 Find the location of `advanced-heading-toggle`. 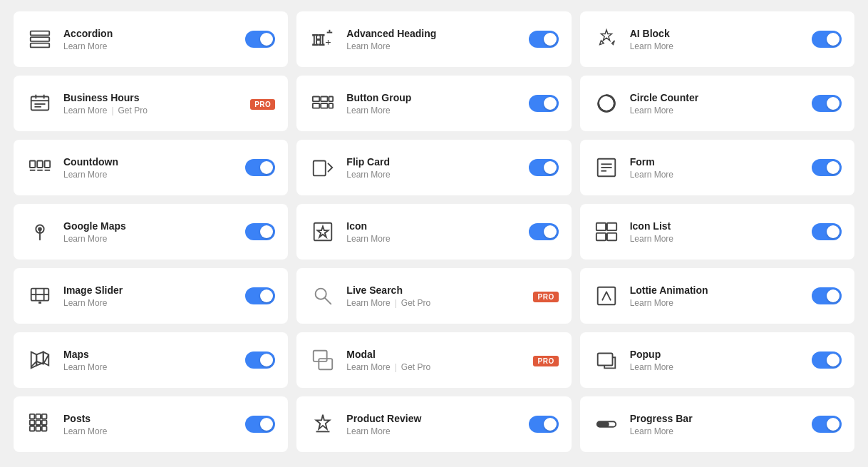

advanced-heading-toggle is located at coordinates (544, 39).